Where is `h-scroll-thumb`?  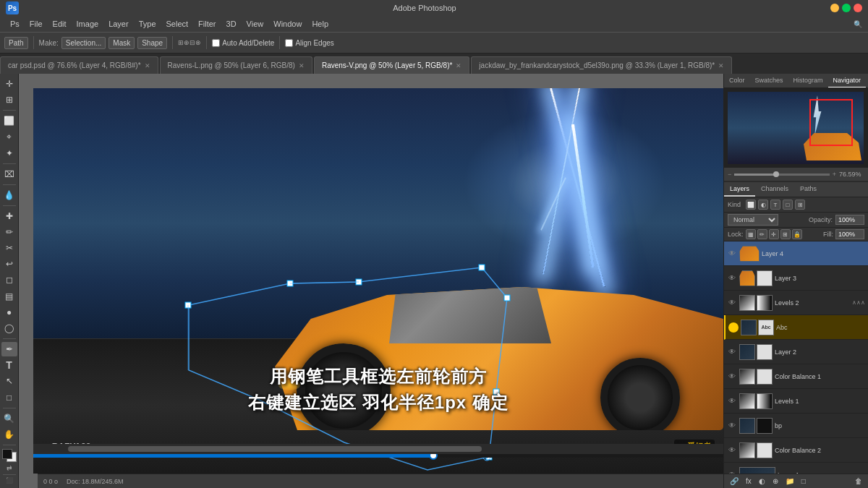 h-scroll-thumb is located at coordinates (275, 449).